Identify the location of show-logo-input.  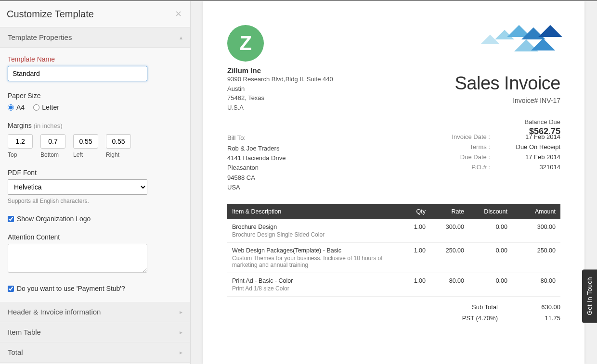
(11, 219).